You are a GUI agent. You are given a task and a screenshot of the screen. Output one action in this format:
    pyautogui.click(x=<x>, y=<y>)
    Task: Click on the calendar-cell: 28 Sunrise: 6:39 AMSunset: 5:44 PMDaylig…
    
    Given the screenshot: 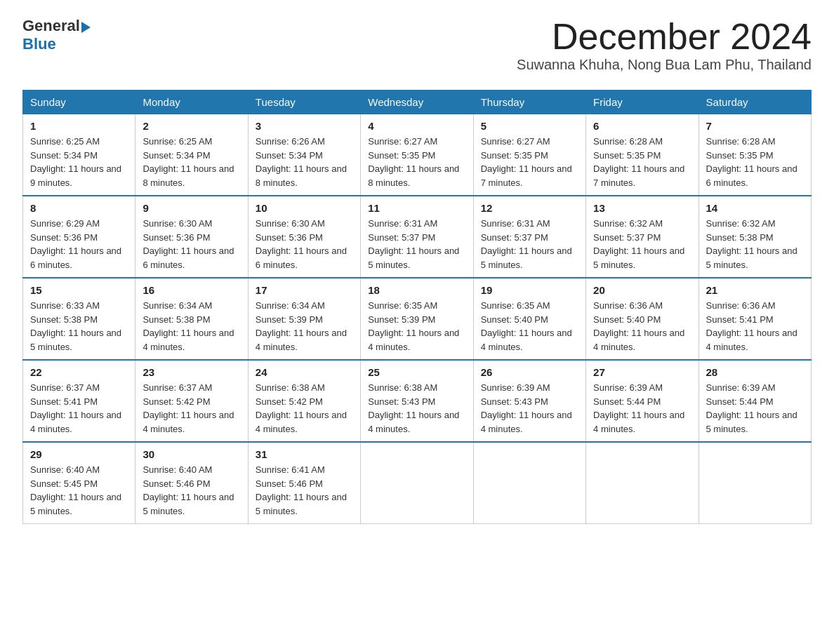 What is the action you would take?
    pyautogui.click(x=755, y=401)
    